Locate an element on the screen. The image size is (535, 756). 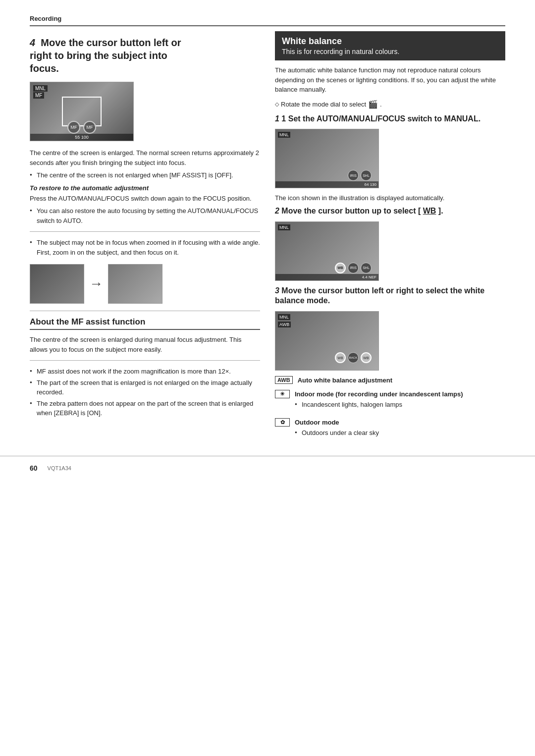
wb-body: The automatic white balance function may… is located at coordinates (390, 80).